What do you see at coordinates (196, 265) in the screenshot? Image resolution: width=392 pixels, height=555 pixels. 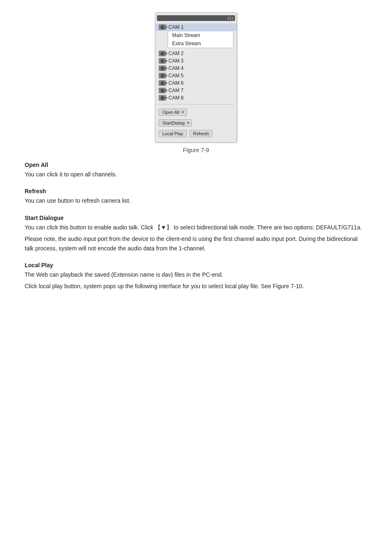 I see `section-local-play-title: Local Play` at bounding box center [196, 265].